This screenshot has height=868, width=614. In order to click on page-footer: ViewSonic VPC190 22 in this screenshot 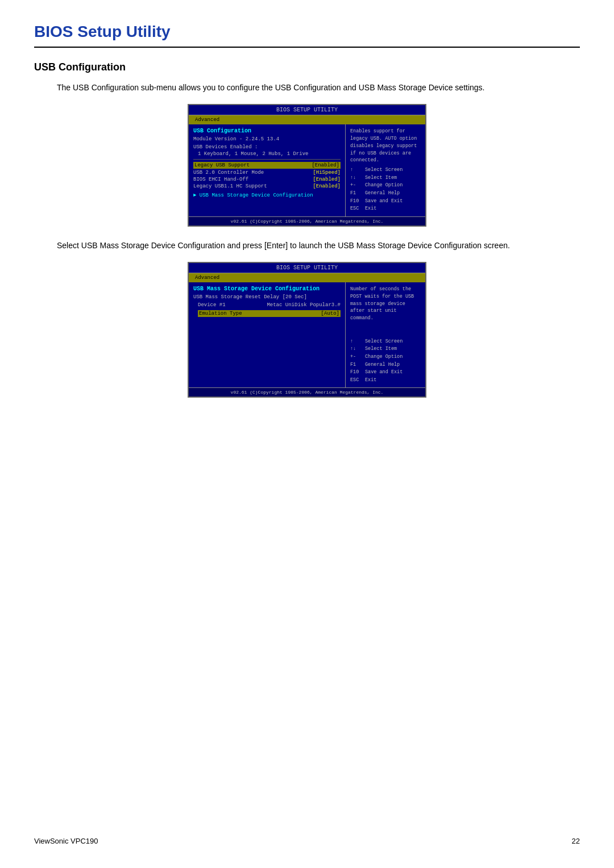, I will do `click(307, 841)`.